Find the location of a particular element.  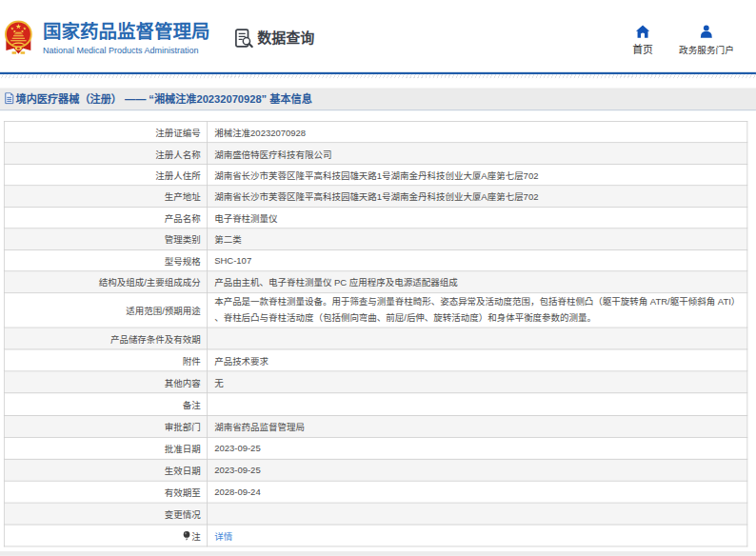

detail-link: 详情 is located at coordinates (223, 537).